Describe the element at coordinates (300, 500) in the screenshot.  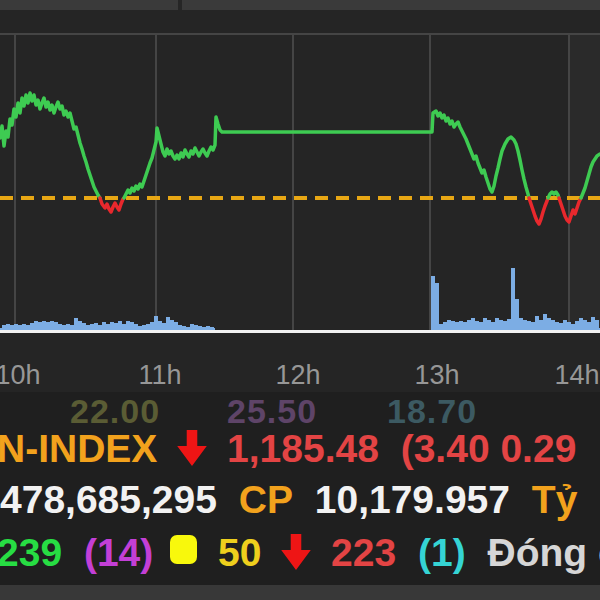
I see `volume-summary-row: 478,685,295 CP 10,179.957 Tỷ` at that location.